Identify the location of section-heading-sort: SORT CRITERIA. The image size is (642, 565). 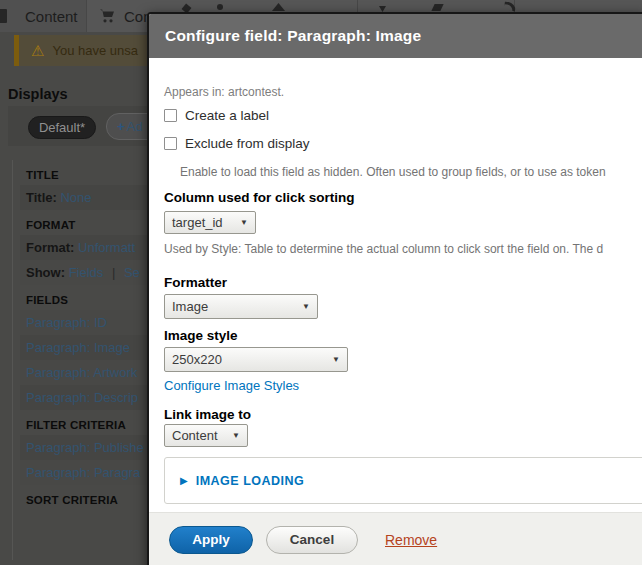
(84, 498).